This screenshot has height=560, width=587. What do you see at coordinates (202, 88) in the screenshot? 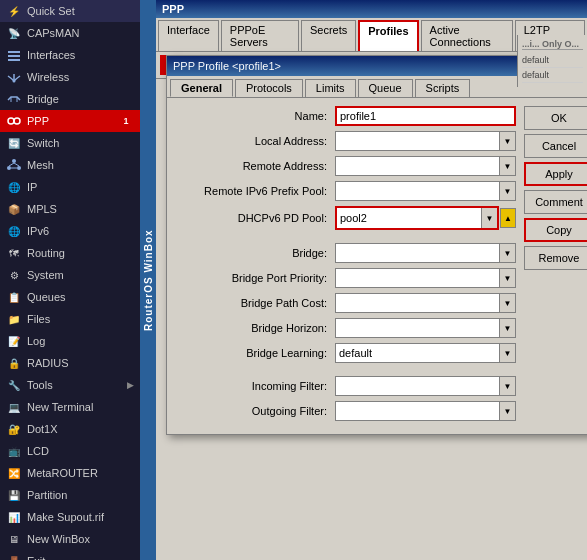
I see `dialog-tab-general: General` at bounding box center [202, 88].